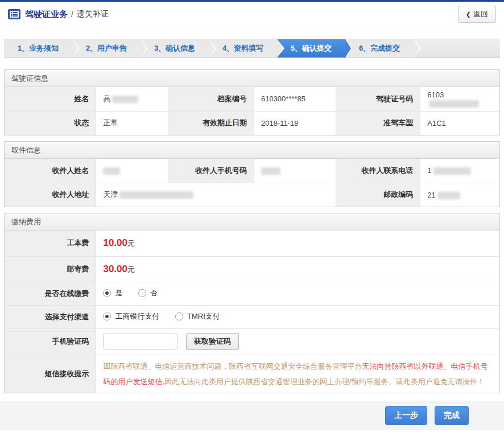 The width and height of the screenshot is (504, 436). I want to click on field-label-recipient-phone: 收件人联系电话, so click(378, 171).